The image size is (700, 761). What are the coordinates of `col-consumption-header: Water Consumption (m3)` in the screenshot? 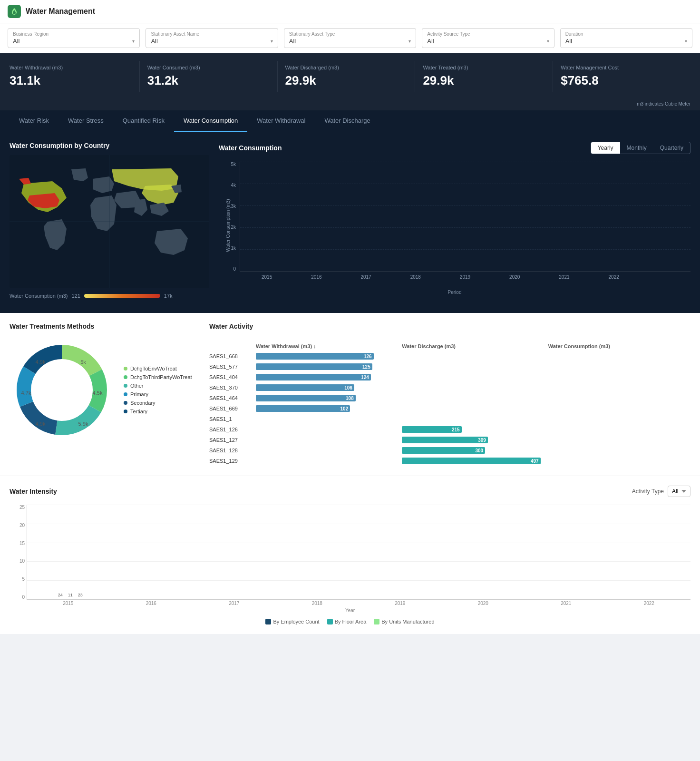 It's located at (617, 344).